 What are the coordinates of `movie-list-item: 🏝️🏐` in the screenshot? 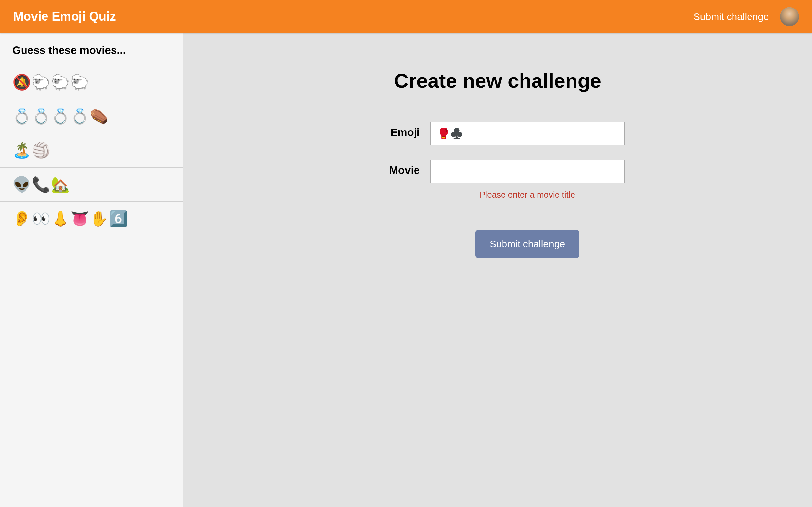 It's located at (91, 150).